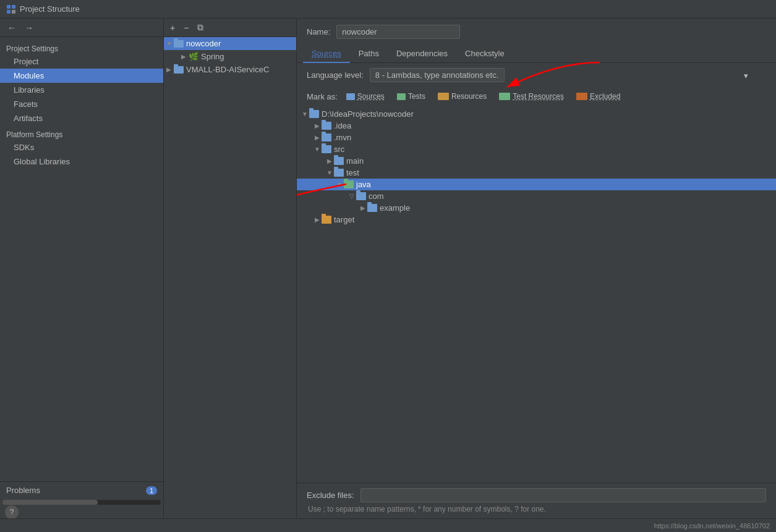 Image resolution: width=776 pixels, height=532 pixels. I want to click on sidebar-item-sdks: SDKs, so click(82, 147).